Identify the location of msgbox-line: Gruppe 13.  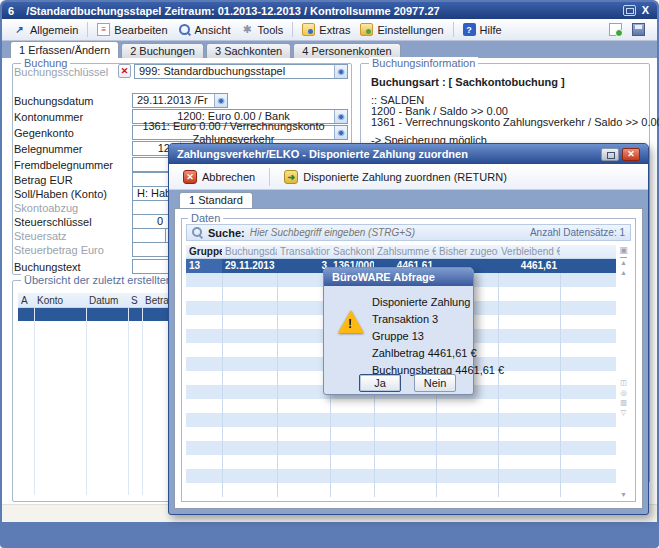
(398, 336).